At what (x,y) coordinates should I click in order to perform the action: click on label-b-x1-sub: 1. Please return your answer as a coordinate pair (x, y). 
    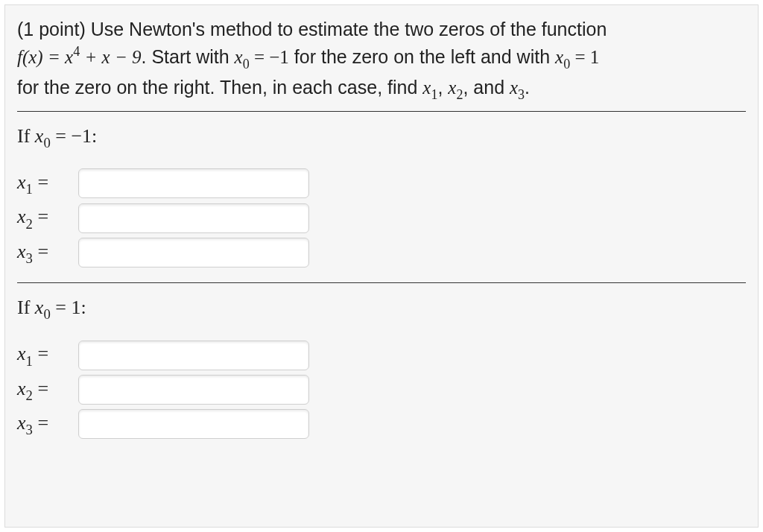
    Looking at the image, I should click on (30, 361).